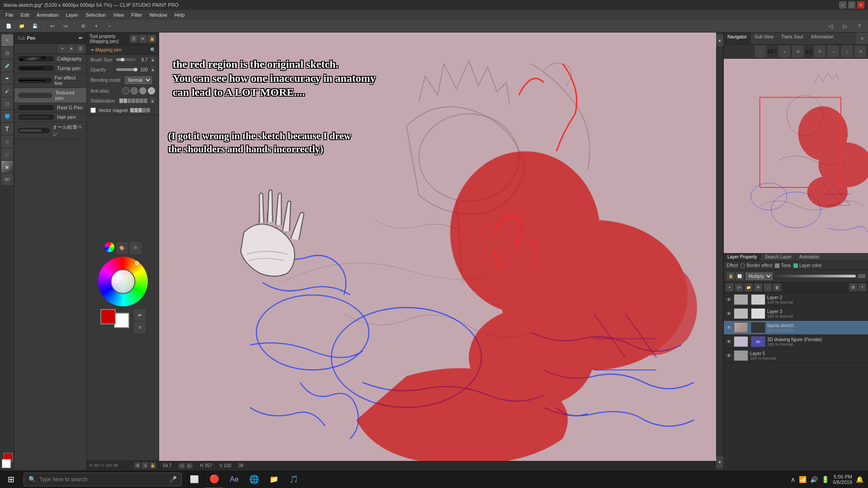 This screenshot has height=488, width=868. Describe the element at coordinates (108, 317) in the screenshot. I see `fg-swatch` at that location.